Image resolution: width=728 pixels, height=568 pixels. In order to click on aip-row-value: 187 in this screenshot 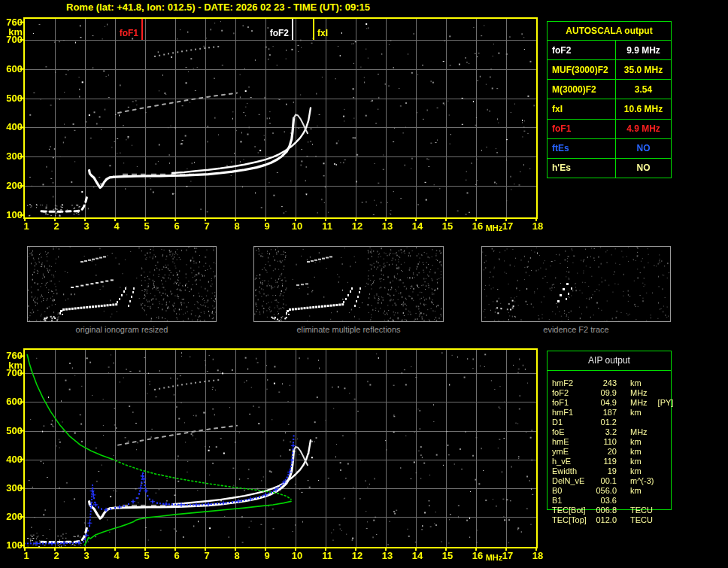, I will do `click(606, 412)`.